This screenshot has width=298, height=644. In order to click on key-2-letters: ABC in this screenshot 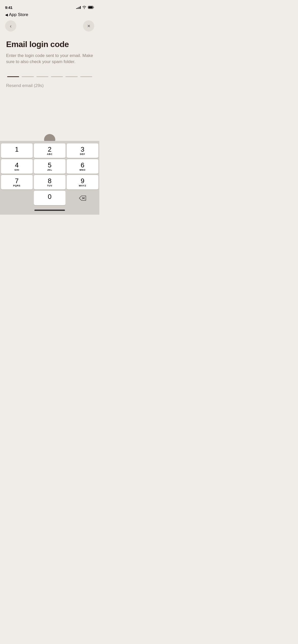, I will do `click(50, 154)`.